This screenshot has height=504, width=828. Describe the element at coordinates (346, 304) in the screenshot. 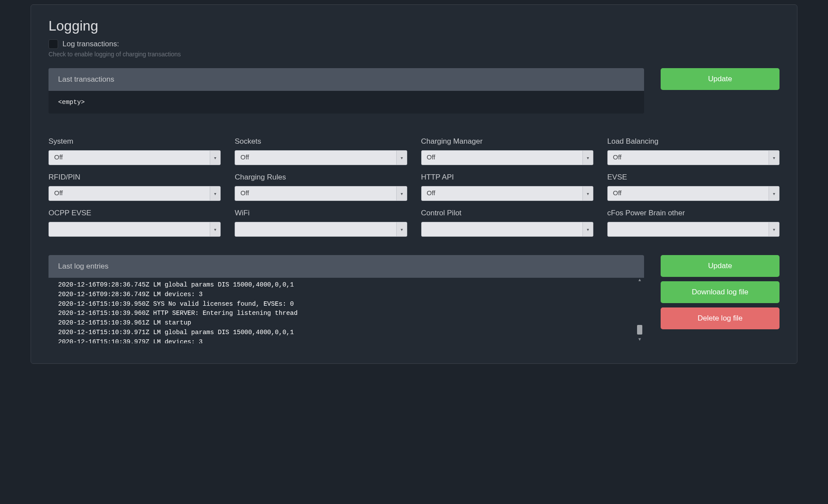

I see `log-line: 2020-12-16T15:10:39.950Z SYS No valid li…` at that location.